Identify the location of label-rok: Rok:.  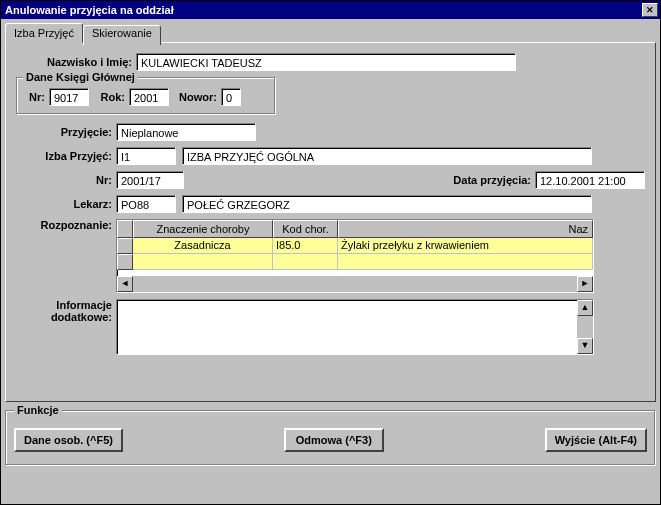
(109, 97).